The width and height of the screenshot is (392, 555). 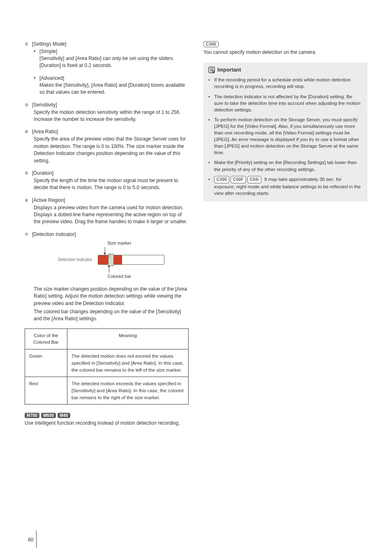 I want to click on size-marker-icon, so click(x=111, y=260).